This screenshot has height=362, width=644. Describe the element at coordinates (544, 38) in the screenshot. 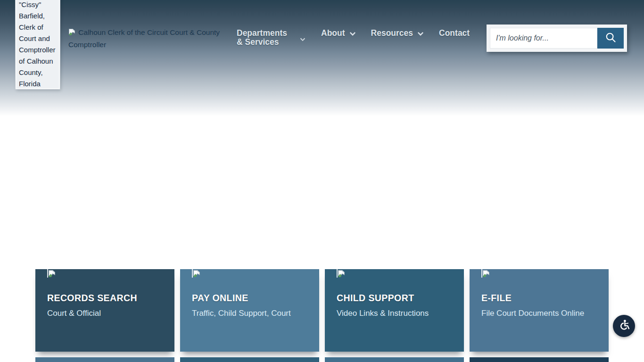

I see `search-input` at that location.